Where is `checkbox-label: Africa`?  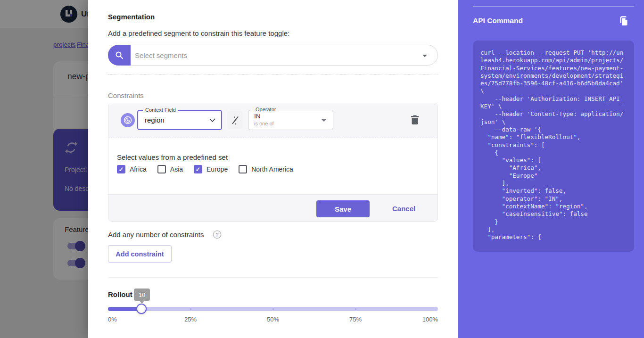
checkbox-label: Africa is located at coordinates (138, 169).